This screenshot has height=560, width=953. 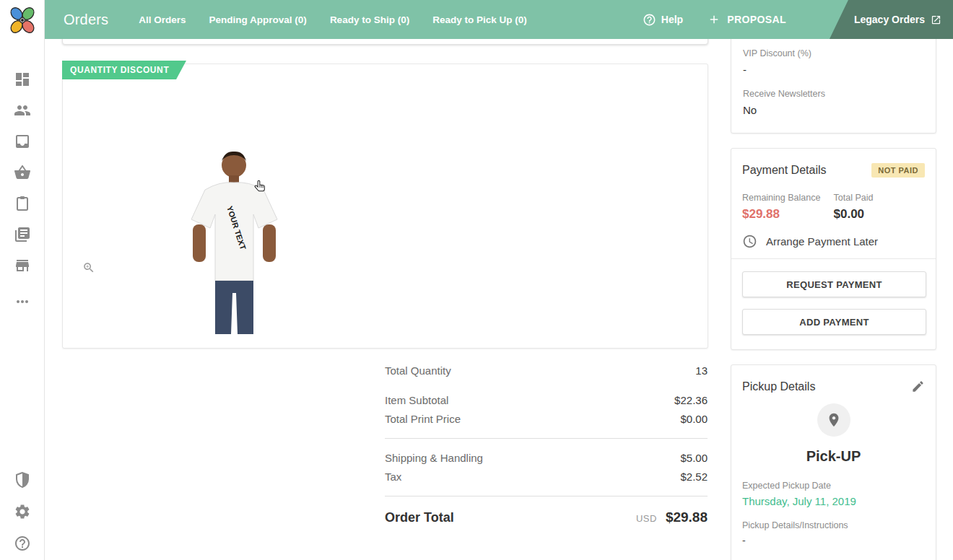 I want to click on remaining-balance-value: $29.88, so click(x=788, y=214).